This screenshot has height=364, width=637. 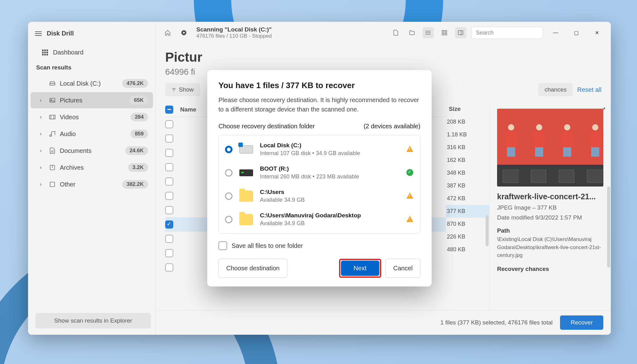 What do you see at coordinates (360, 268) in the screenshot?
I see `next-button: Next` at bounding box center [360, 268].